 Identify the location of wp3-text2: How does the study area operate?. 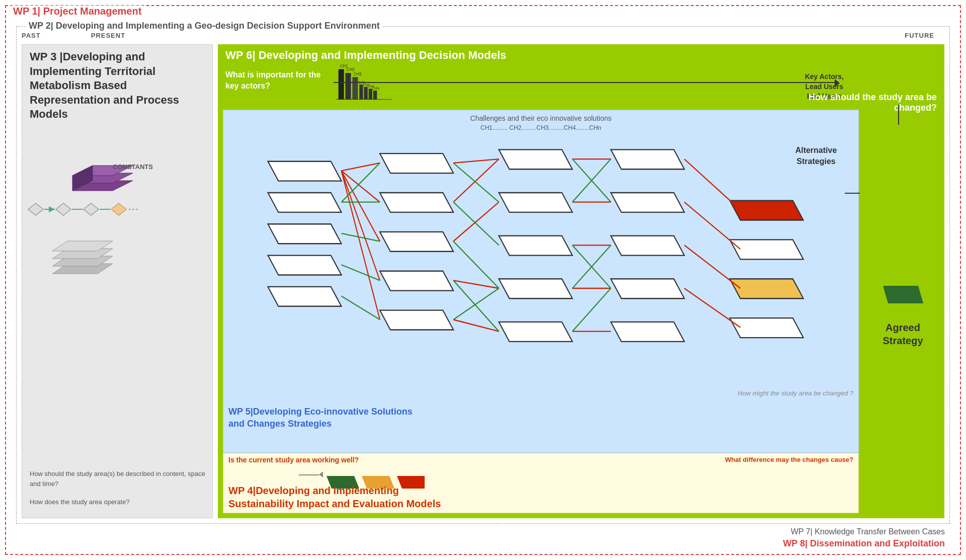
(119, 502).